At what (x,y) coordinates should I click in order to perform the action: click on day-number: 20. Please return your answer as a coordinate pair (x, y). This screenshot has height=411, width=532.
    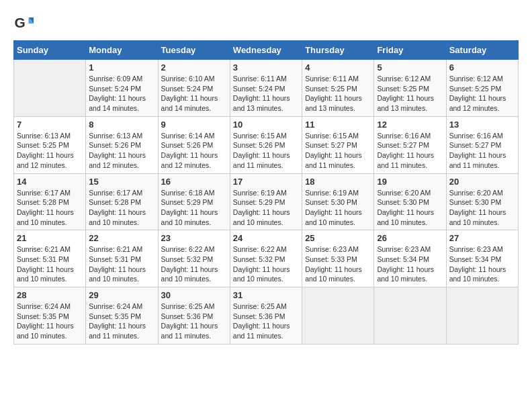
    Looking at the image, I should click on (482, 181).